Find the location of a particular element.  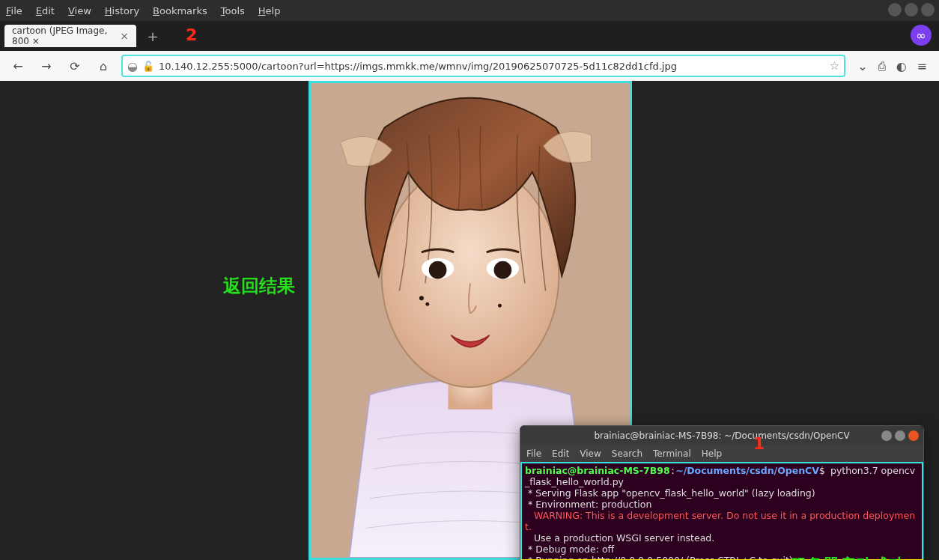

terminal-prompt-path: ~/Documents/csdn/OpenCV is located at coordinates (747, 470).